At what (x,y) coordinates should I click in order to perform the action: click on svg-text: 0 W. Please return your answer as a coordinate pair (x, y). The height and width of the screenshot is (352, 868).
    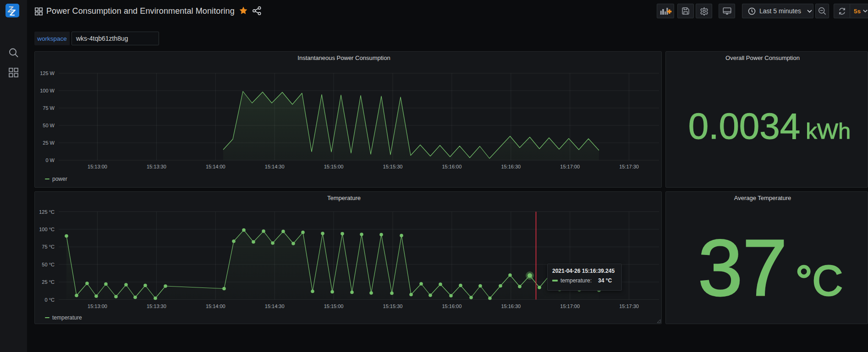
    Looking at the image, I should click on (50, 160).